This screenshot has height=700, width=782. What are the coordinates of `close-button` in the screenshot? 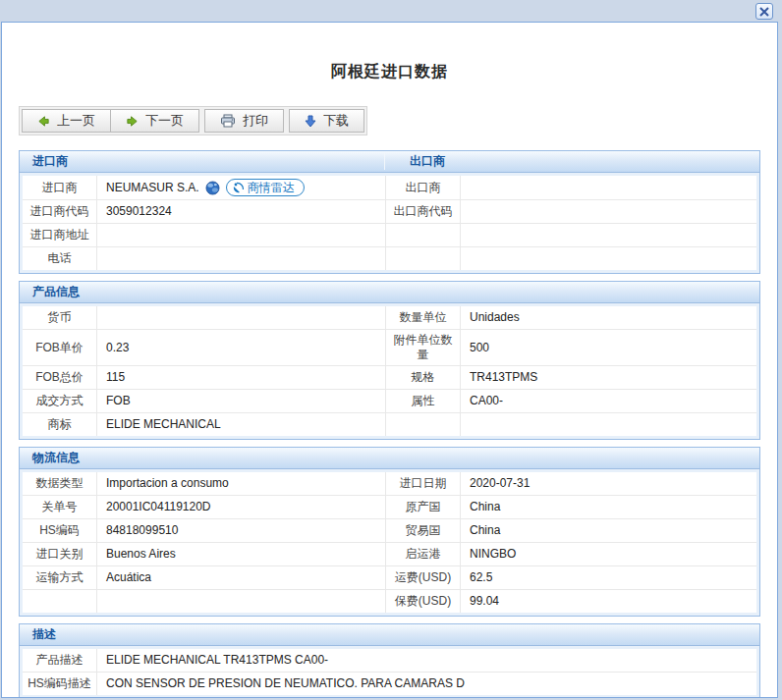 It's located at (764, 12).